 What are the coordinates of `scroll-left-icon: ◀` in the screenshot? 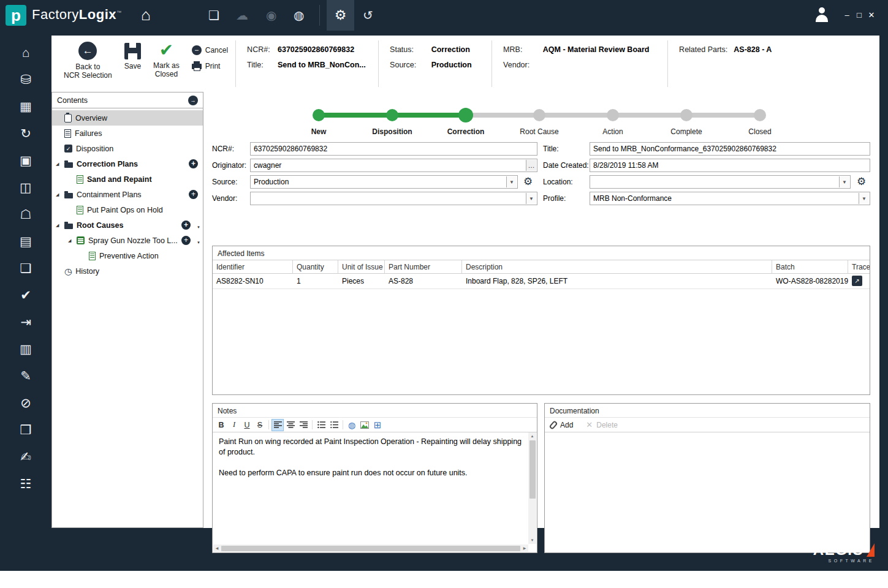 It's located at (217, 548).